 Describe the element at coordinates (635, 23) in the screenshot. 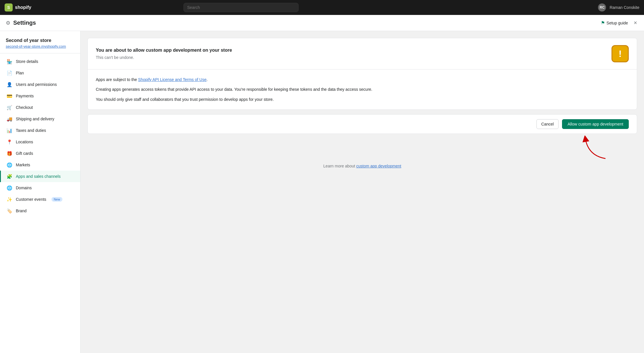

I see `close-button: ×` at that location.